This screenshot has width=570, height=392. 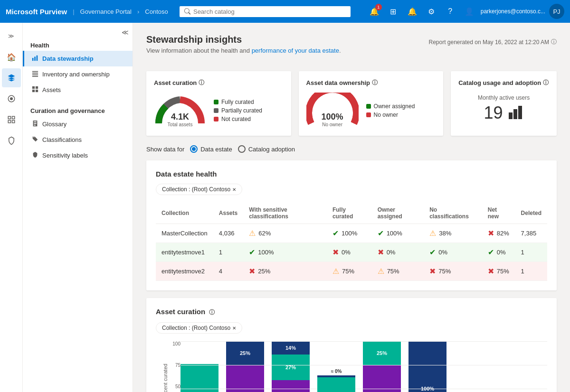 What do you see at coordinates (504, 98) in the screenshot?
I see `monthly-label: Monthly active users` at bounding box center [504, 98].